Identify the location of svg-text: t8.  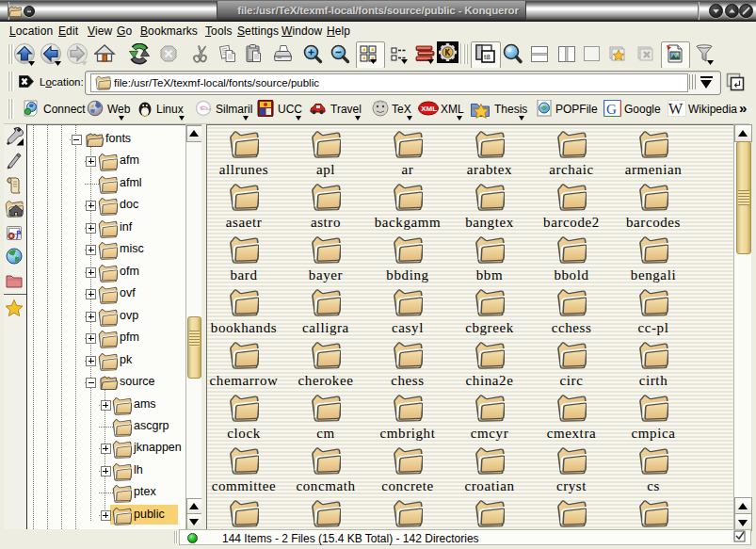
(488, 57).